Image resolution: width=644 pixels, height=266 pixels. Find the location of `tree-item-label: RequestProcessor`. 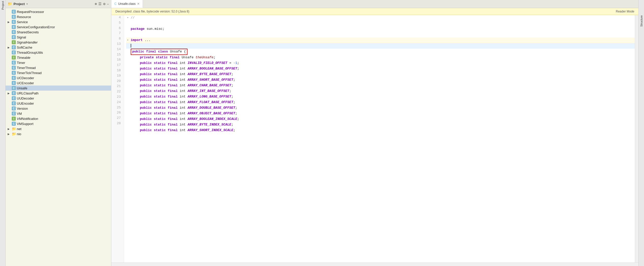

tree-item-label: RequestProcessor is located at coordinates (31, 12).